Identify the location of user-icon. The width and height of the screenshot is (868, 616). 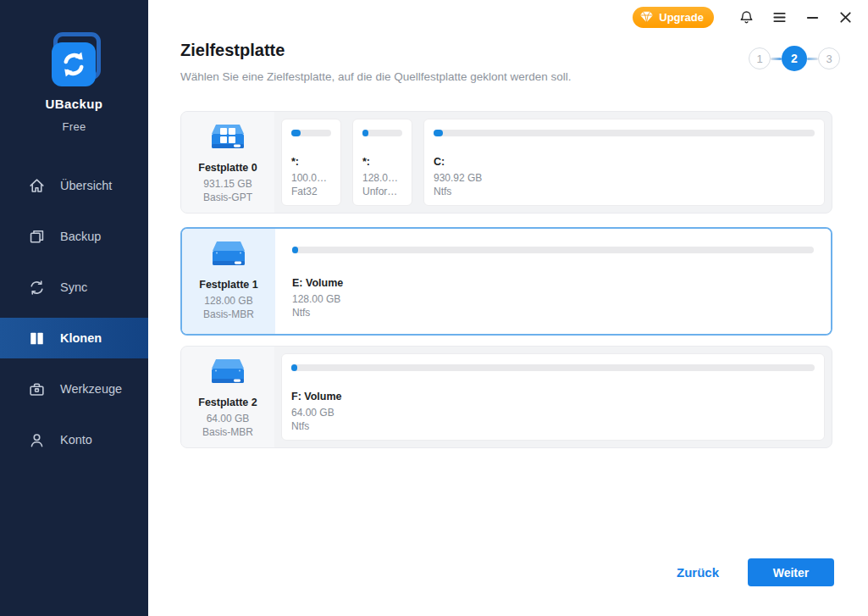
(37, 441).